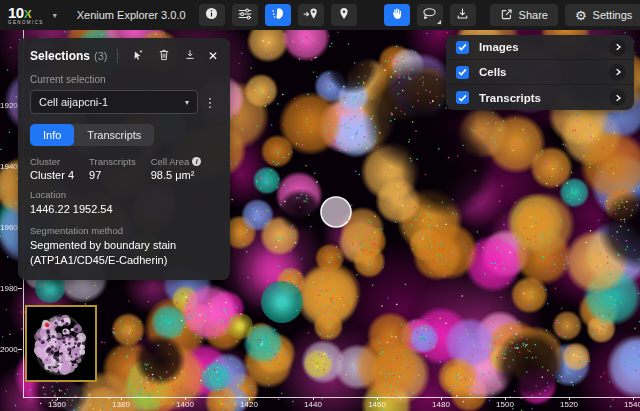 The height and width of the screenshot is (411, 640). I want to click on selections-title: Selections, so click(60, 56).